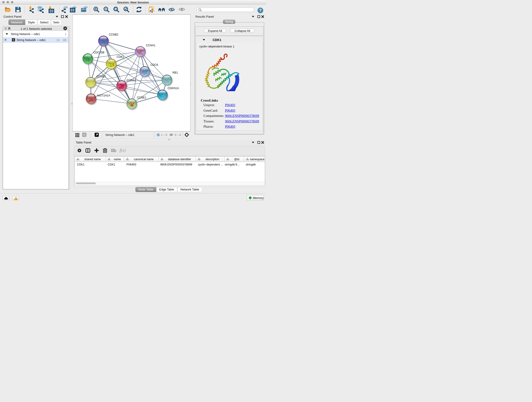  What do you see at coordinates (173, 88) in the screenshot?
I see `svg-text: CDKN1A` at bounding box center [173, 88].